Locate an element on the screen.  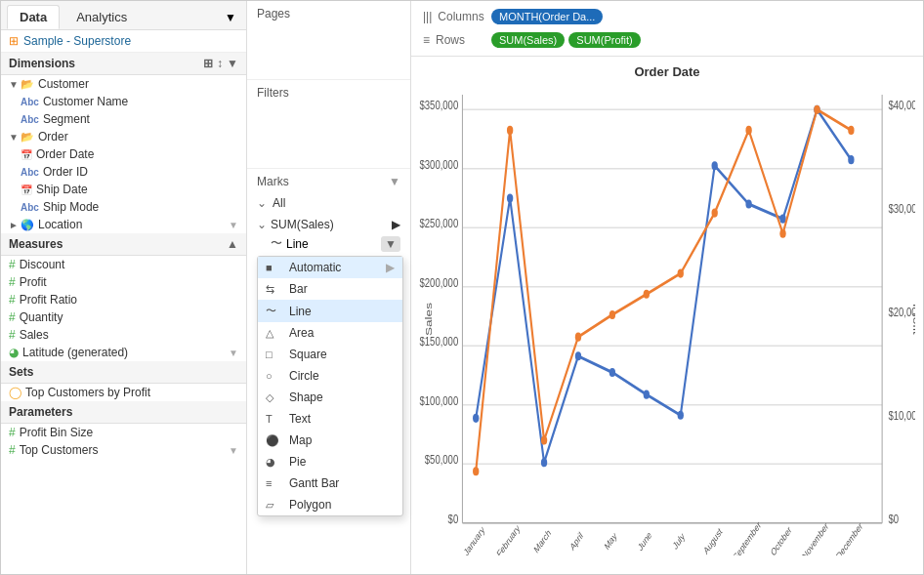
tab-analytics: Analytics is located at coordinates (102, 18).